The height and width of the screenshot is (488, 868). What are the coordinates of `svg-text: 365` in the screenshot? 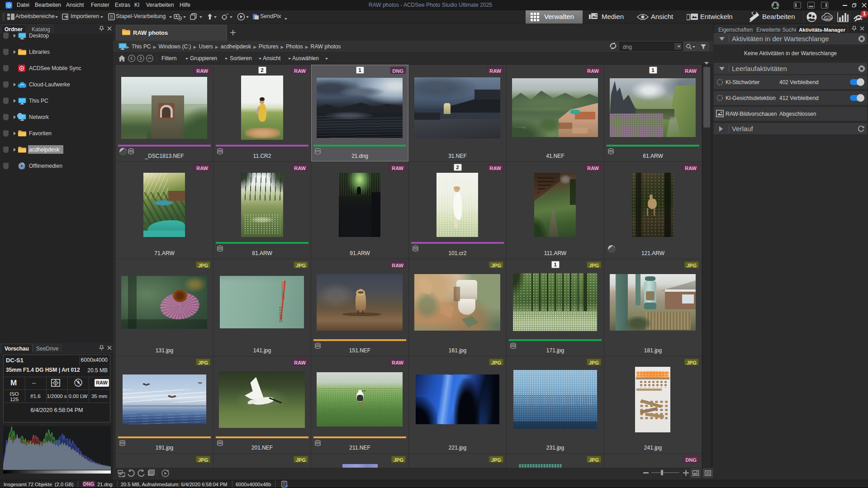 It's located at (828, 19).